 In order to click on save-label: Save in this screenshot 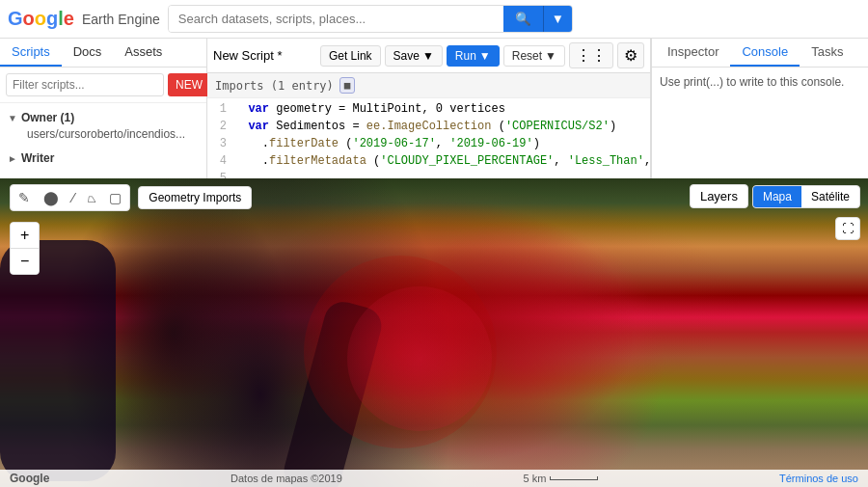, I will do `click(407, 56)`.